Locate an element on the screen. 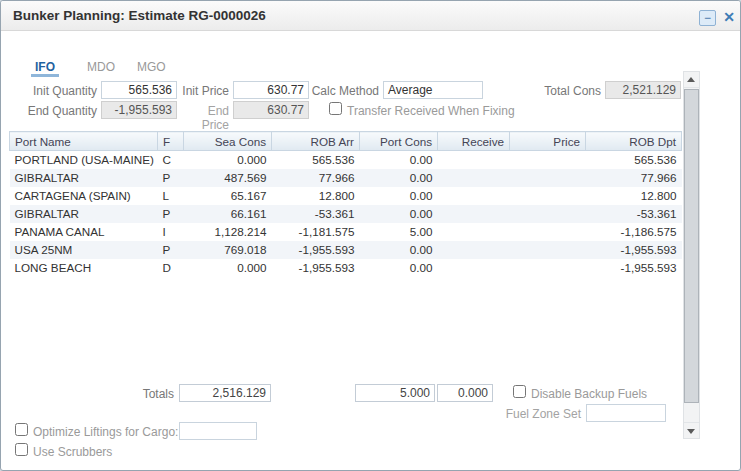 The image size is (741, 471). use-scrubbers-label: Use Scrubbers is located at coordinates (72, 452).